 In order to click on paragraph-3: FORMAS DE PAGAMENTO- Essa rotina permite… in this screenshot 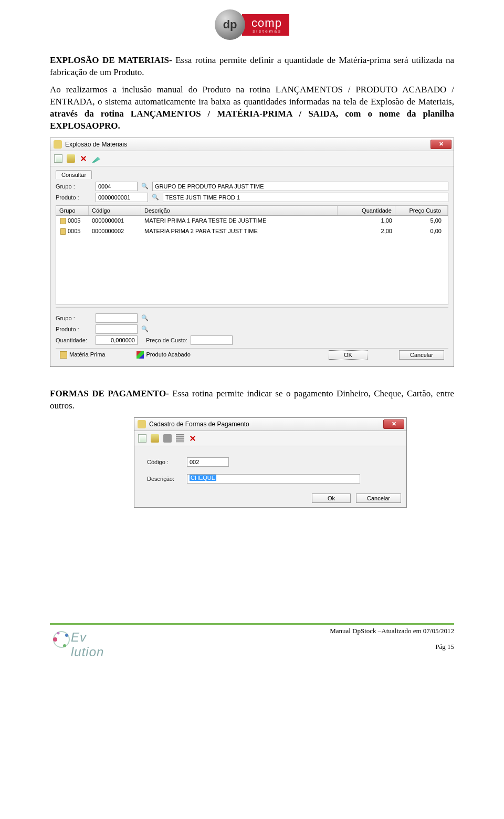, I will do `click(252, 400)`.